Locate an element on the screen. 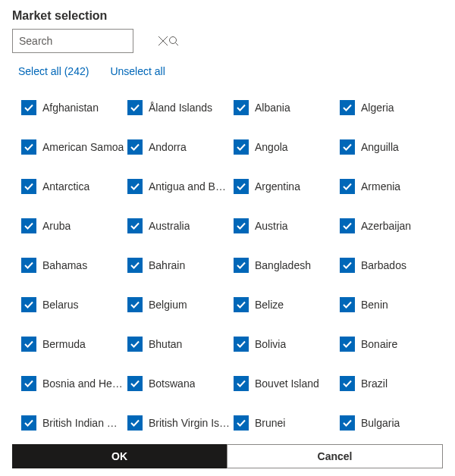 The height and width of the screenshot is (476, 455). clear-icon is located at coordinates (163, 41).